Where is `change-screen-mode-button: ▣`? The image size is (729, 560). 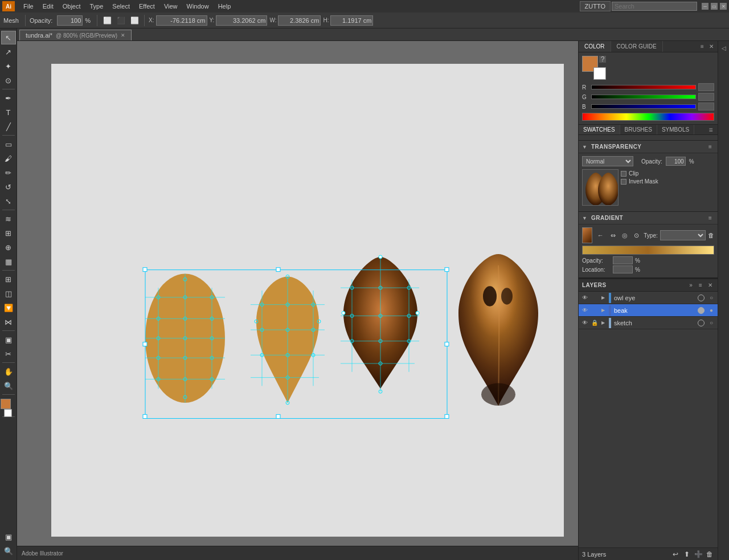 change-screen-mode-button: ▣ is located at coordinates (9, 537).